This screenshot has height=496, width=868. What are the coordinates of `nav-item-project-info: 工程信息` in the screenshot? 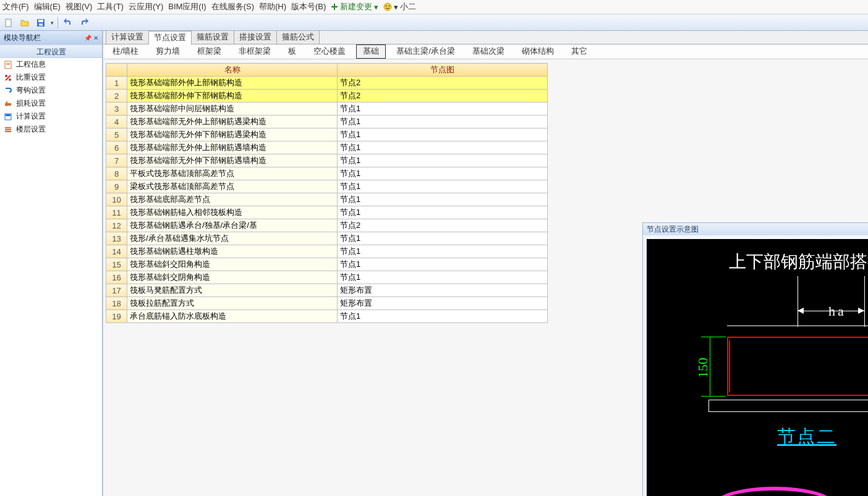 It's located at (51, 64).